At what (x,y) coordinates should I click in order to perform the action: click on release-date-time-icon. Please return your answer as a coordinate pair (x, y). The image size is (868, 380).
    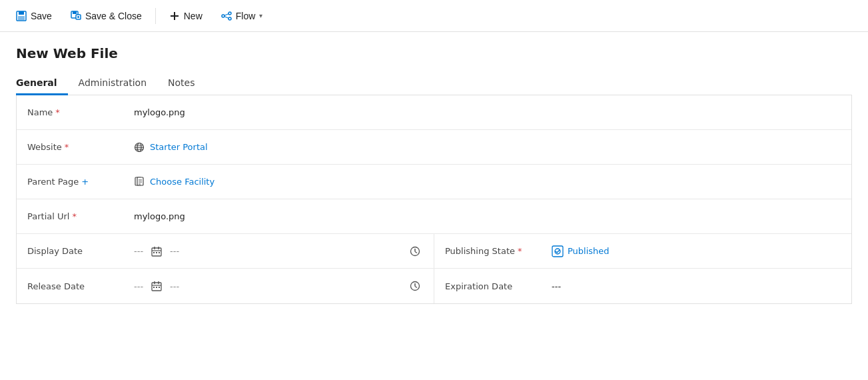
    Looking at the image, I should click on (415, 286).